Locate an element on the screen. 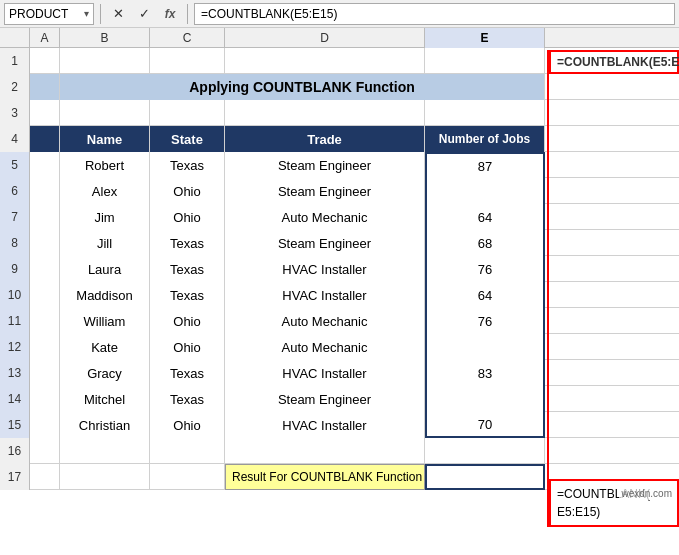 This screenshot has width=679, height=555. cell-e7: 64 is located at coordinates (485, 217).